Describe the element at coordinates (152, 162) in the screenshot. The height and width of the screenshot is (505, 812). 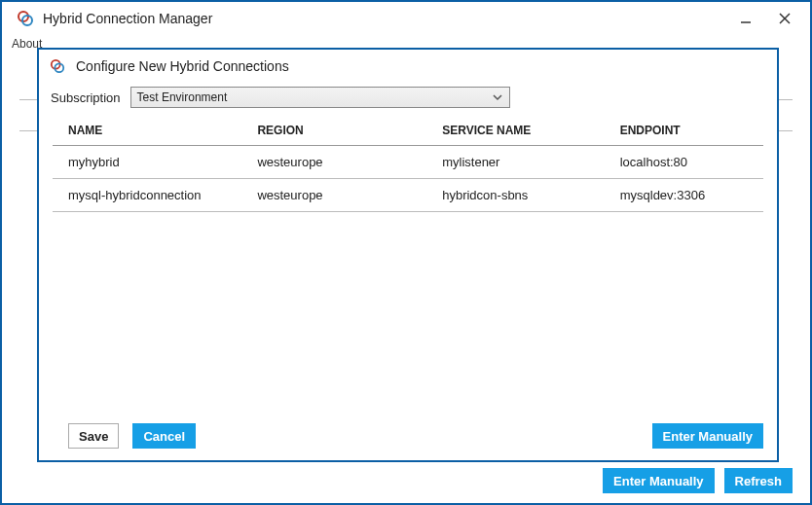
I see `cell-name: myhybrid` at that location.